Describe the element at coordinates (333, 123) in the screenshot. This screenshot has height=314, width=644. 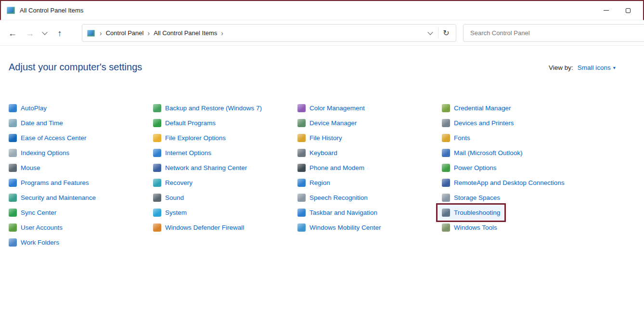
I see `item-label: Device Manager` at that location.